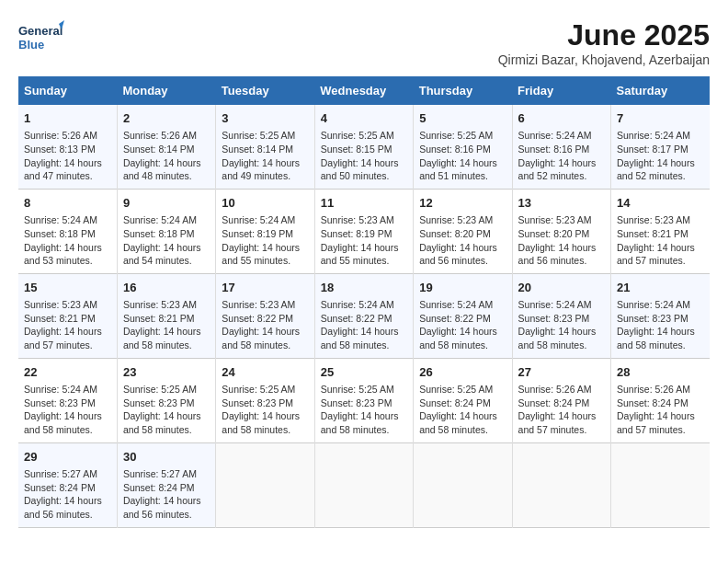  I want to click on calendar-week-row: 1Sunrise: 5:26 AM Sunset: 8:13 PM Daylig…, so click(364, 147).